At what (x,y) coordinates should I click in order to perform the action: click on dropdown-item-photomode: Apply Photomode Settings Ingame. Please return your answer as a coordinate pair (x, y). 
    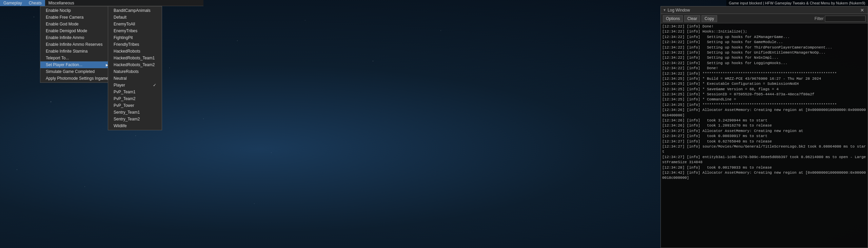
    Looking at the image, I should click on (77, 78).